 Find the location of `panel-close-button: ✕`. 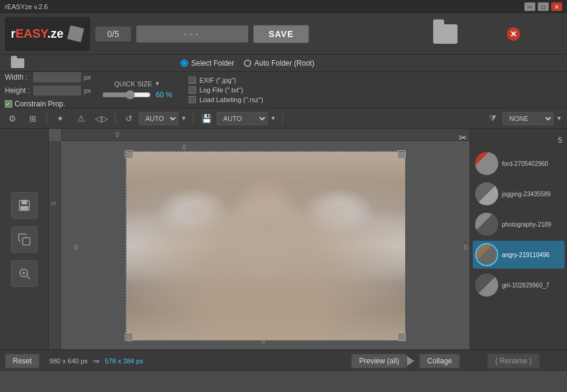

panel-close-button: ✕ is located at coordinates (513, 34).